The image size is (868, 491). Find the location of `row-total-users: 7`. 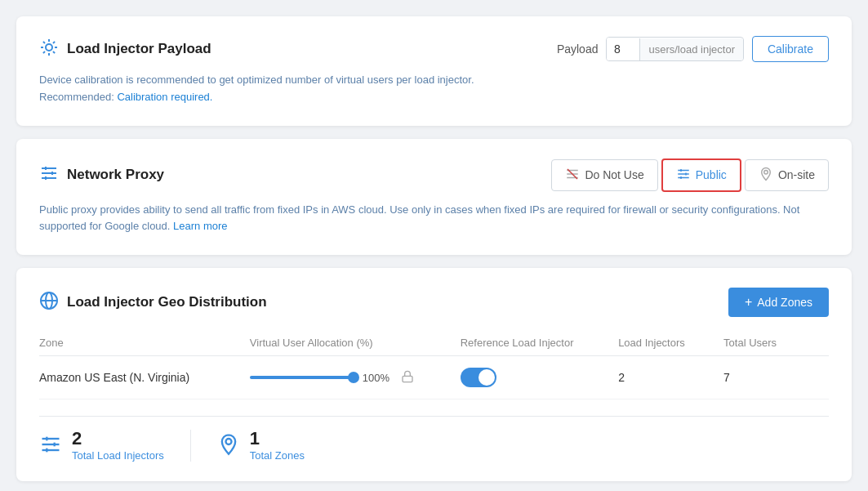

row-total-users: 7 is located at coordinates (776, 377).